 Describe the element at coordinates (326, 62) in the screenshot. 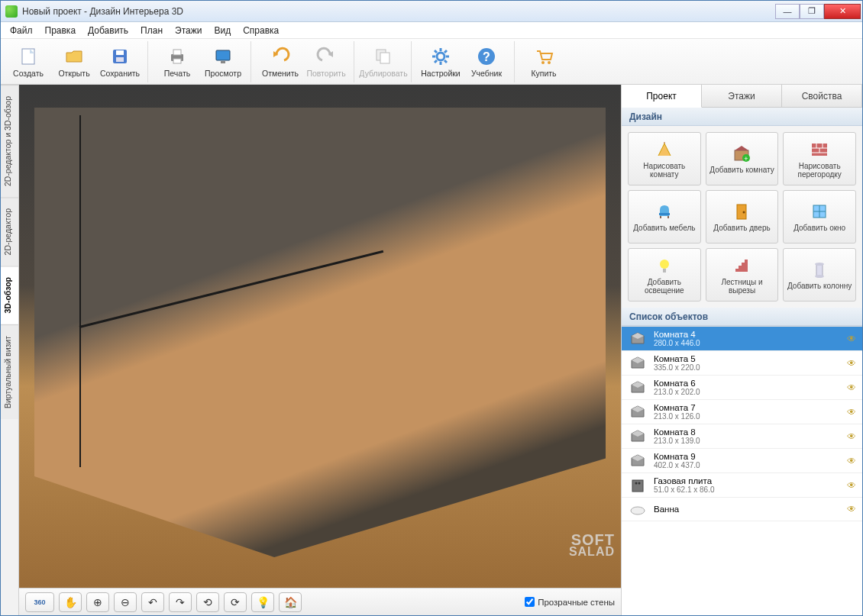

I see `redo-button: Повторить` at that location.